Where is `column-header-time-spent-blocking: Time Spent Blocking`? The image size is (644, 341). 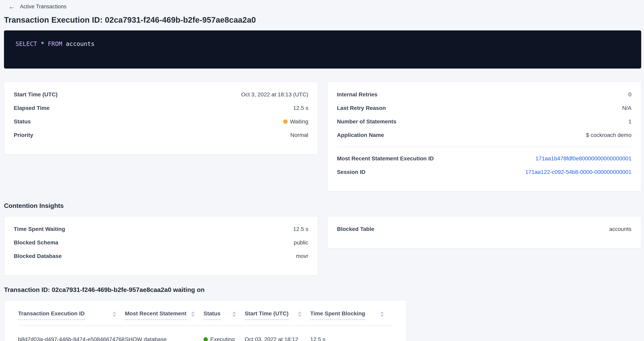
column-header-time-spent-blocking: Time Spent Blocking is located at coordinates (352, 317).